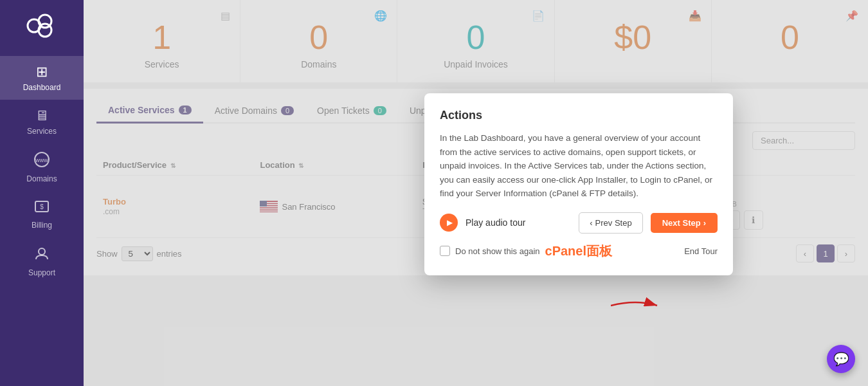 This screenshot has height=386, width=868. Describe the element at coordinates (42, 161) in the screenshot. I see `domains-icon: www` at that location.